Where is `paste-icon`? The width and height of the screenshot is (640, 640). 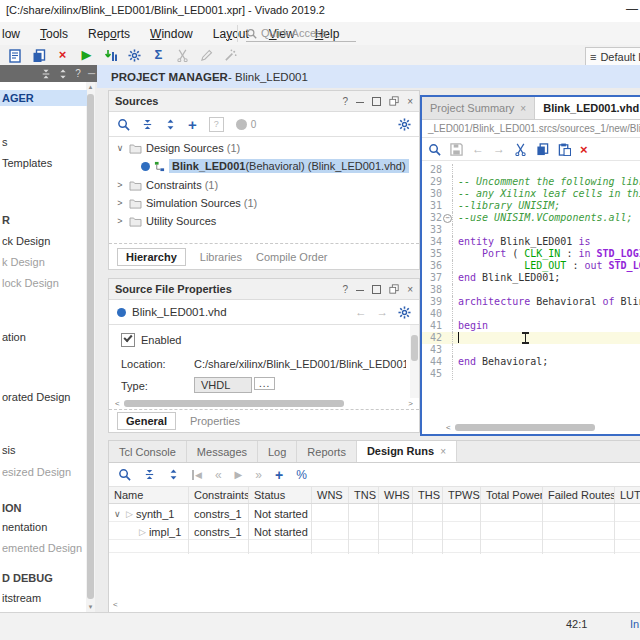
paste-icon is located at coordinates (564, 150).